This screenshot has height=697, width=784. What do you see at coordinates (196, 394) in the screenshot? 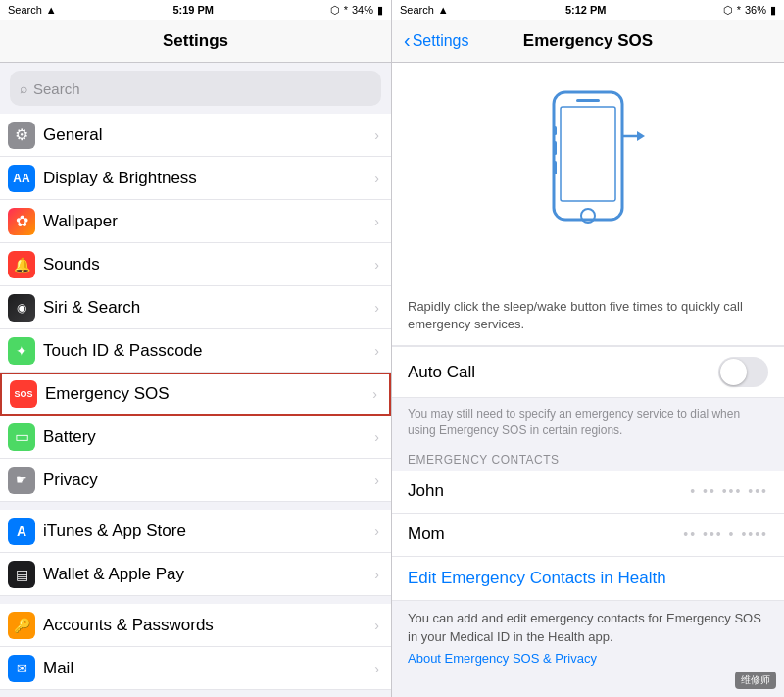
I see `settings-item-sos: SOS Emergency SOS ›` at bounding box center [196, 394].